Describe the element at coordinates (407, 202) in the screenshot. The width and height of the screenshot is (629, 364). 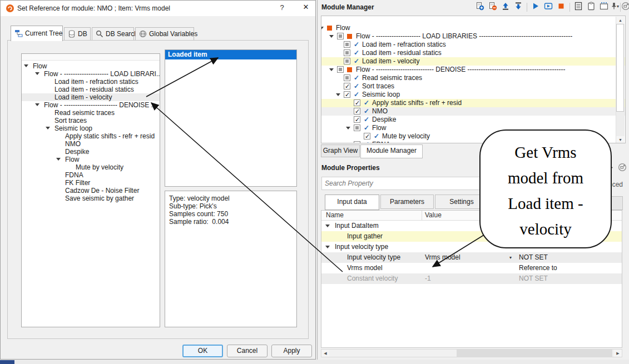
I see `tab-parameters: Parameters` at that location.